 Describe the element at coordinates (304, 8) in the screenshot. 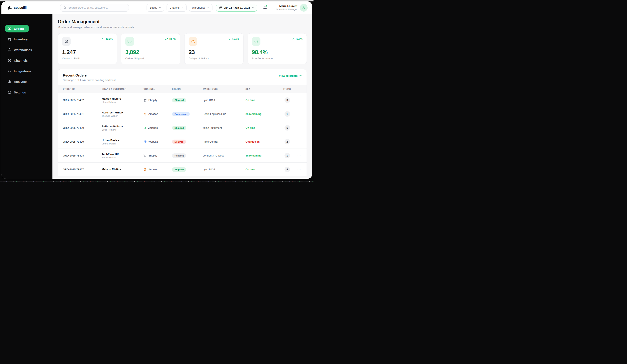

I see `avatar` at that location.